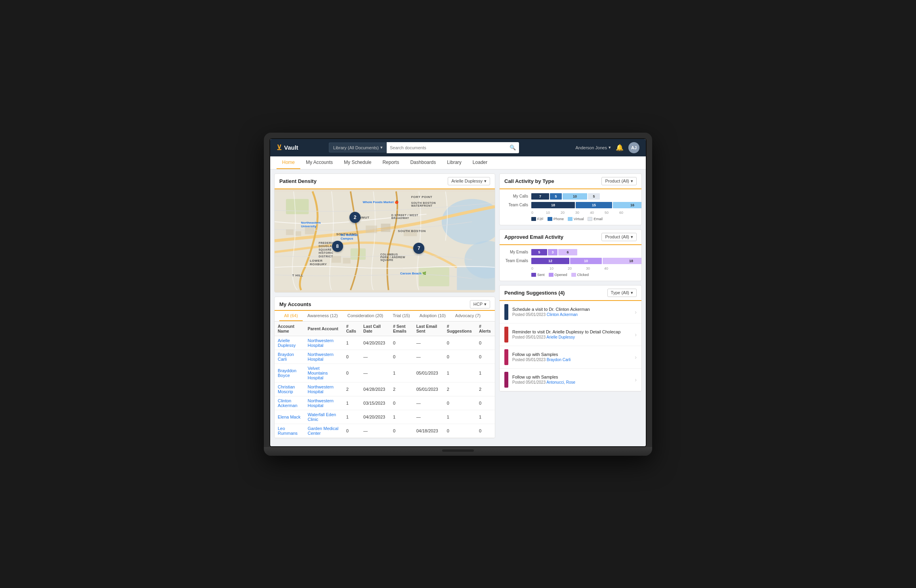 The height and width of the screenshot is (588, 916). I want to click on legend-phone: Phone, so click(555, 219).